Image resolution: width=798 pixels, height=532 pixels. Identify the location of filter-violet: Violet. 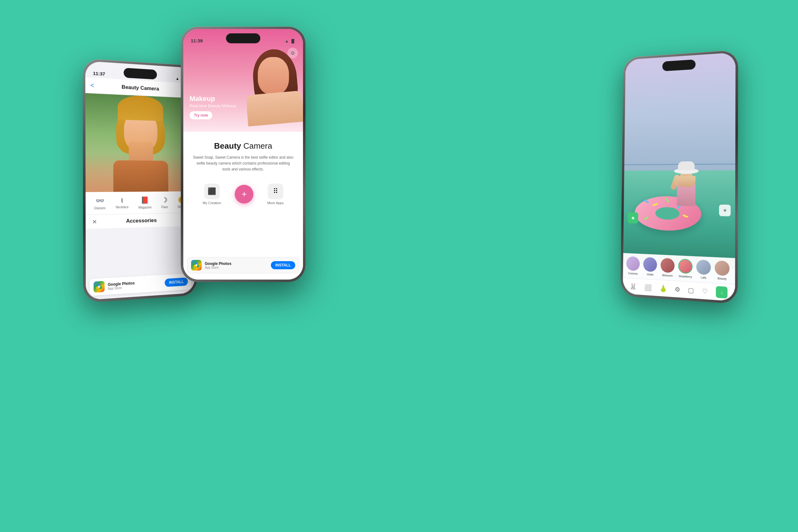
(650, 267).